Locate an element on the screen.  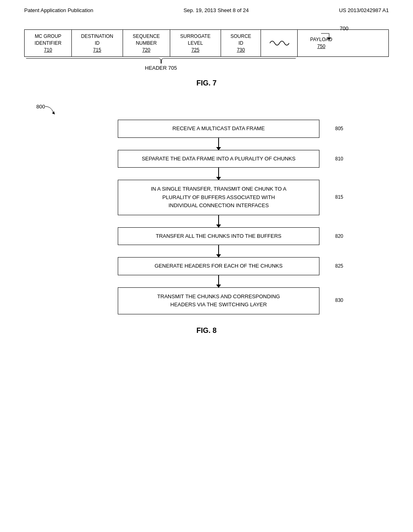
header-middle: Sep. 19, 2013 Sheet 8 of 24 is located at coordinates (216, 10).